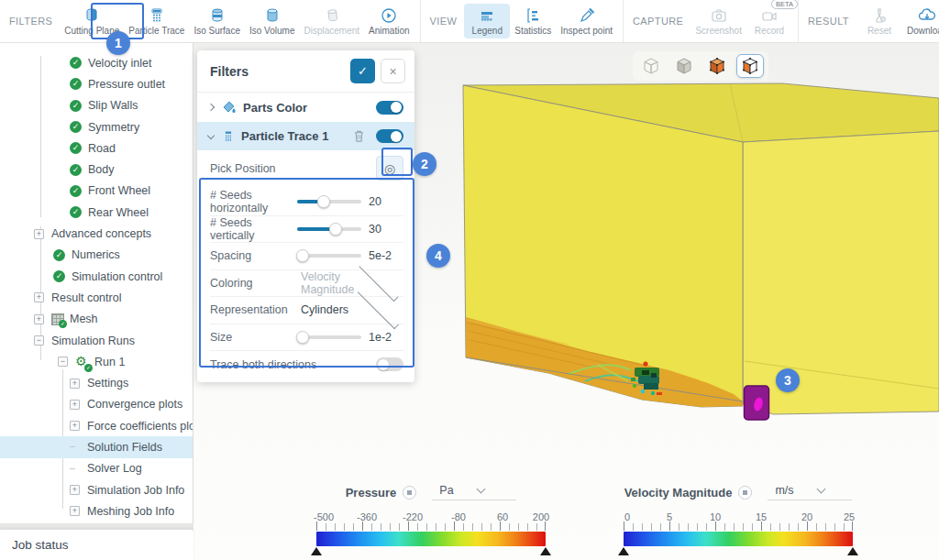 Image resolution: width=939 pixels, height=560 pixels. What do you see at coordinates (390, 136) in the screenshot?
I see `particle-trace-toggle` at bounding box center [390, 136].